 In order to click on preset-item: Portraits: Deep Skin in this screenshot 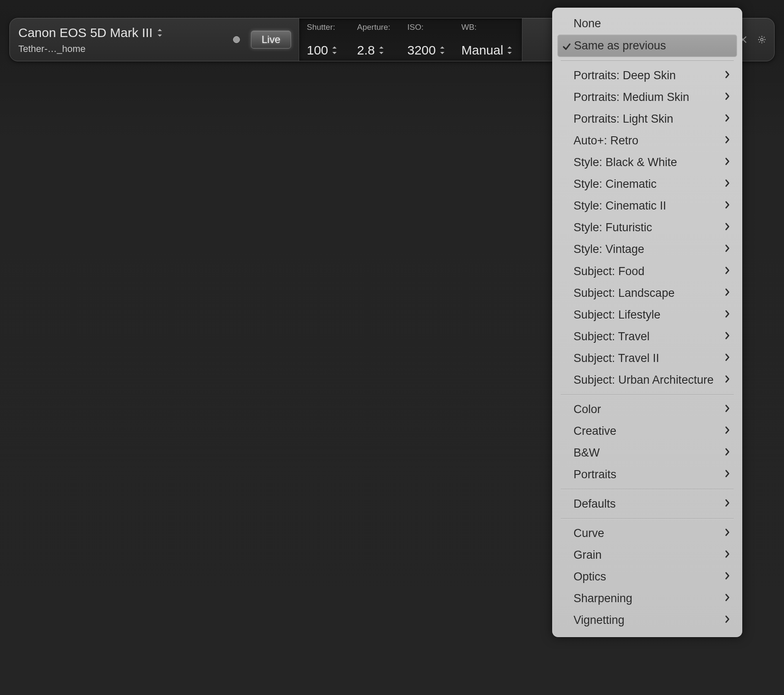, I will do `click(647, 76)`.